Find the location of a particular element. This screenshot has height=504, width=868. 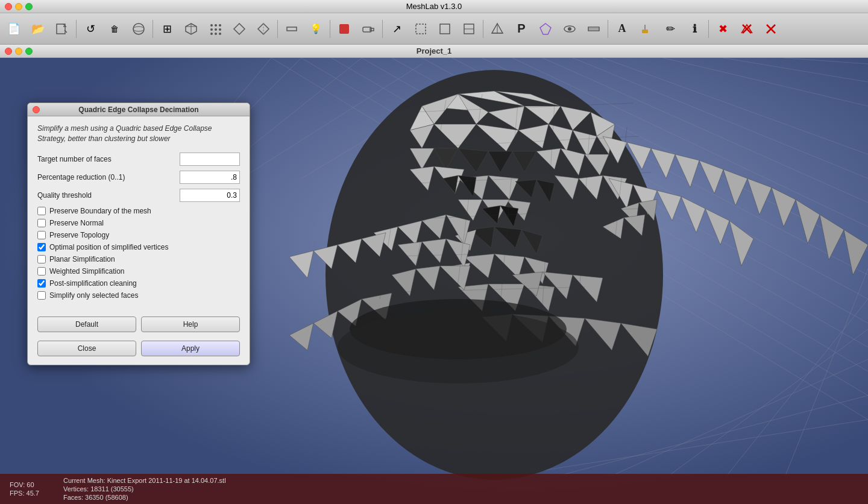

quality-threshold-label: Quality threshold is located at coordinates (108, 195).